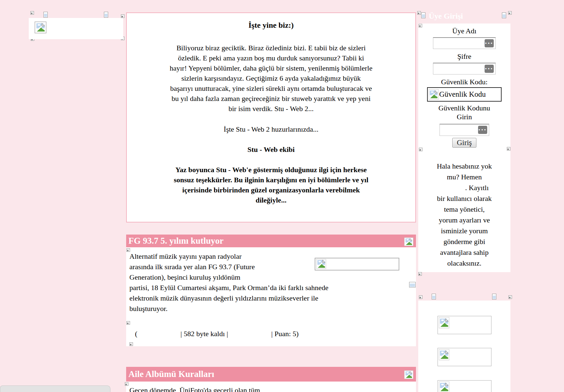  Describe the element at coordinates (271, 241) in the screenshot. I see `news-section-header: FG 93.7 5. yılını kutluyor` at that location.